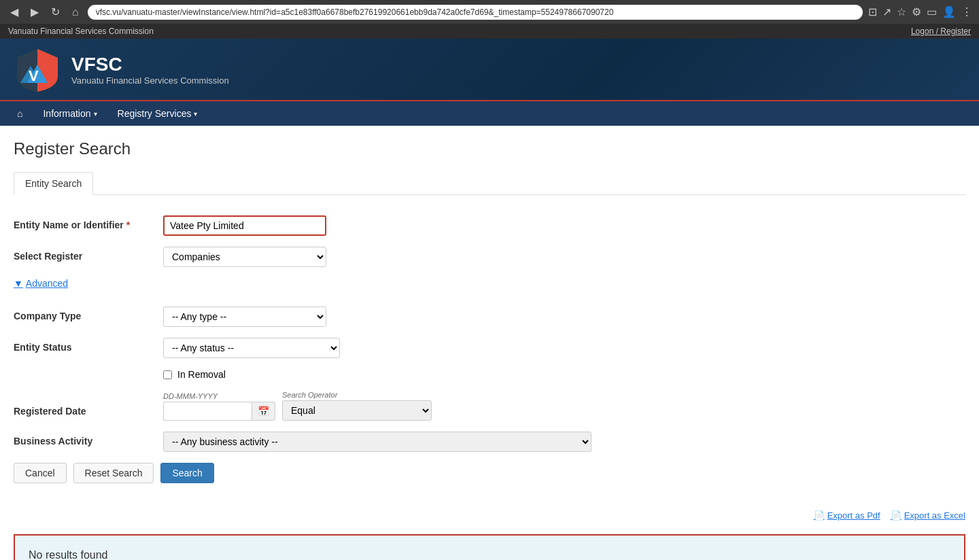  I want to click on nav-home: ⌂, so click(20, 113).